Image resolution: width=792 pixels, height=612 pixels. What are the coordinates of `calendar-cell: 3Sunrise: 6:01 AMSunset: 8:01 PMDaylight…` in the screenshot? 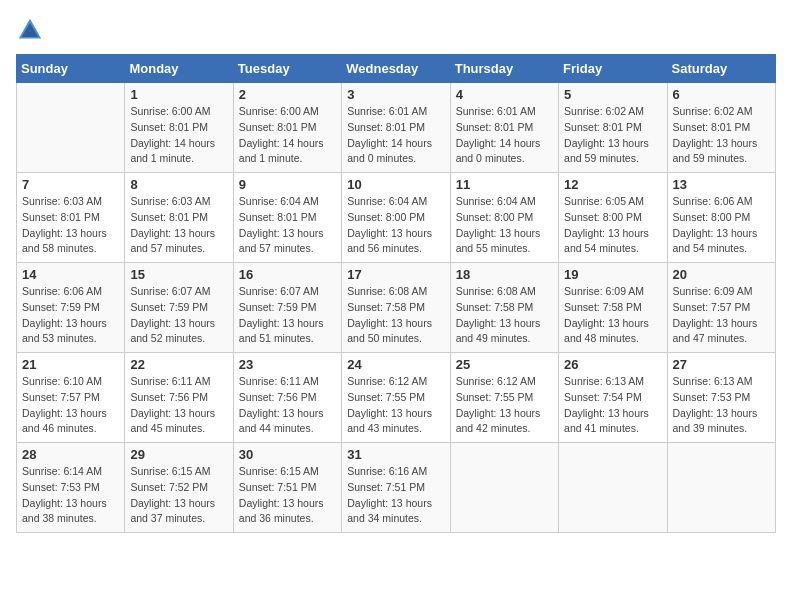 It's located at (396, 128).